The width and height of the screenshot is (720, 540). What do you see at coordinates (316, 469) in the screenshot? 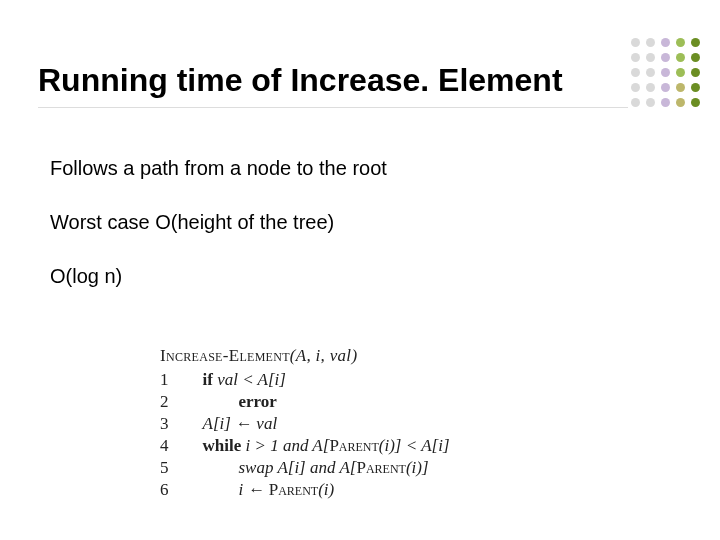
I see `code-line-5: swap A[i] and A[Parent(i)]` at bounding box center [316, 469].